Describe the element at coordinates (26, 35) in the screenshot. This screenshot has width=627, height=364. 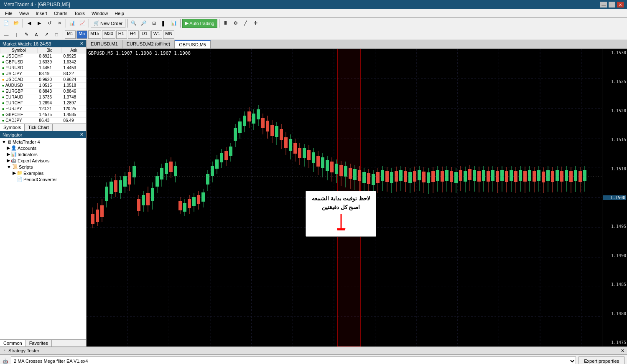
I see `pen-tool: ✎` at that location.